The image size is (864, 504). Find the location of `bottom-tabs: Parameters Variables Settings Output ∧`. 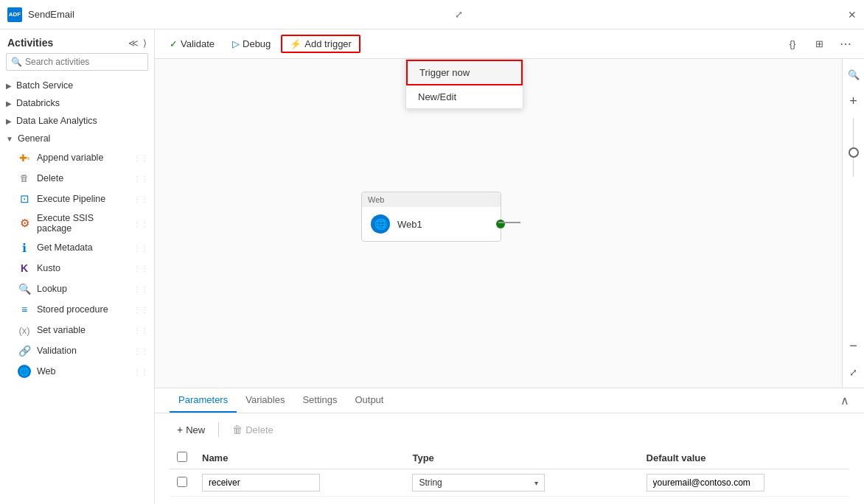

bottom-tabs: Parameters Variables Settings Output ∧ is located at coordinates (509, 401).